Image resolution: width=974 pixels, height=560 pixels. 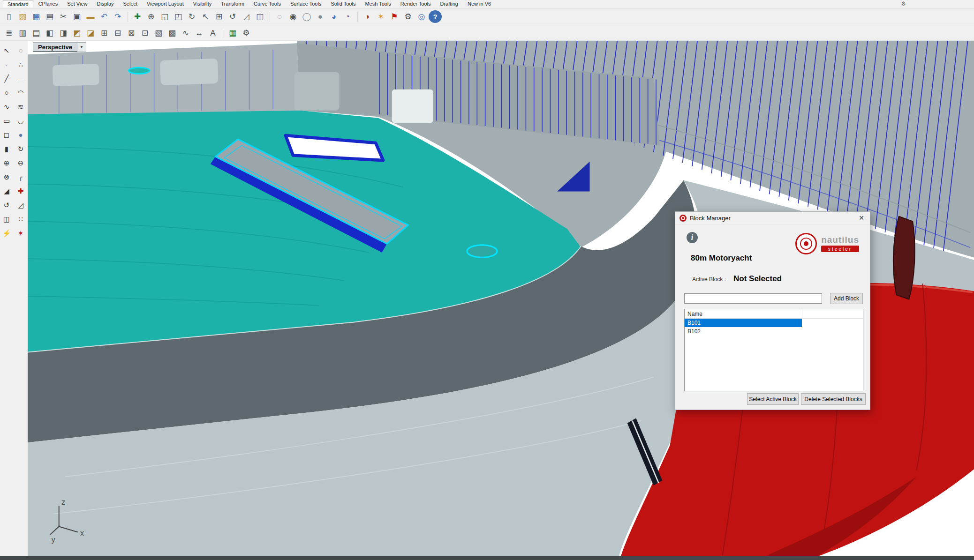 What do you see at coordinates (21, 219) in the screenshot?
I see `array-objects-icon: ∷` at bounding box center [21, 219].